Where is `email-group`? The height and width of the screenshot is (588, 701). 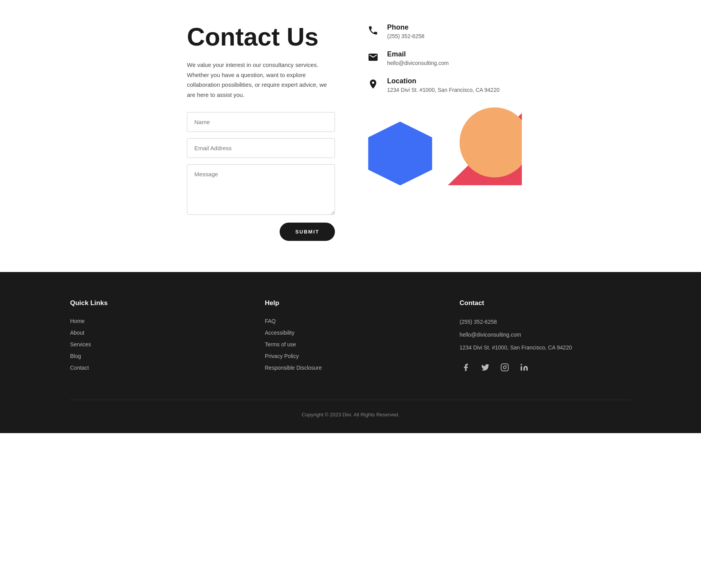
email-group is located at coordinates (261, 148).